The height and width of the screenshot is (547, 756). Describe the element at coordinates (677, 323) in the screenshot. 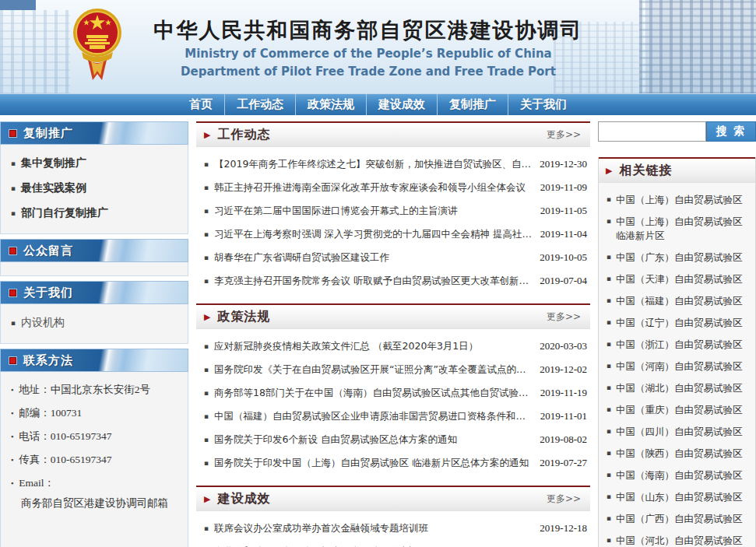

I see `related-link: ▪ 中国（辽宁）自由贸易试验区` at that location.